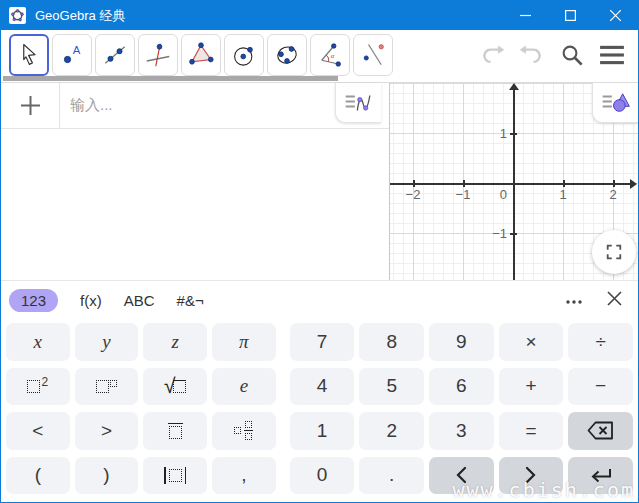 The width and height of the screenshot is (639, 503). I want to click on x-axis, so click(511, 184).